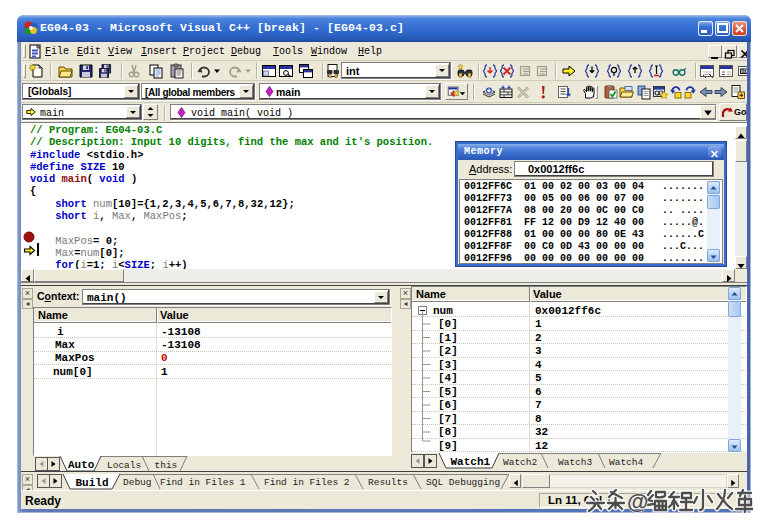  What do you see at coordinates (138, 482) in the screenshot?
I see `svg-text: Debug` at bounding box center [138, 482].